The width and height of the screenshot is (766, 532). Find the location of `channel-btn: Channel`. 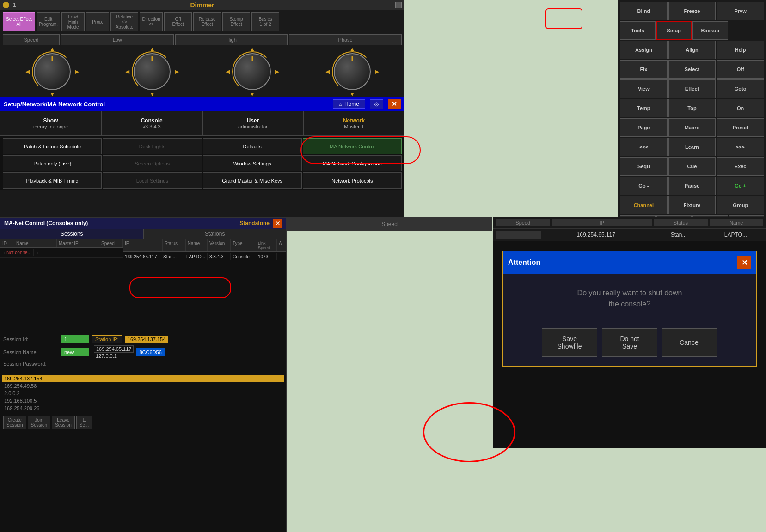

channel-btn: Channel is located at coordinates (643, 205).